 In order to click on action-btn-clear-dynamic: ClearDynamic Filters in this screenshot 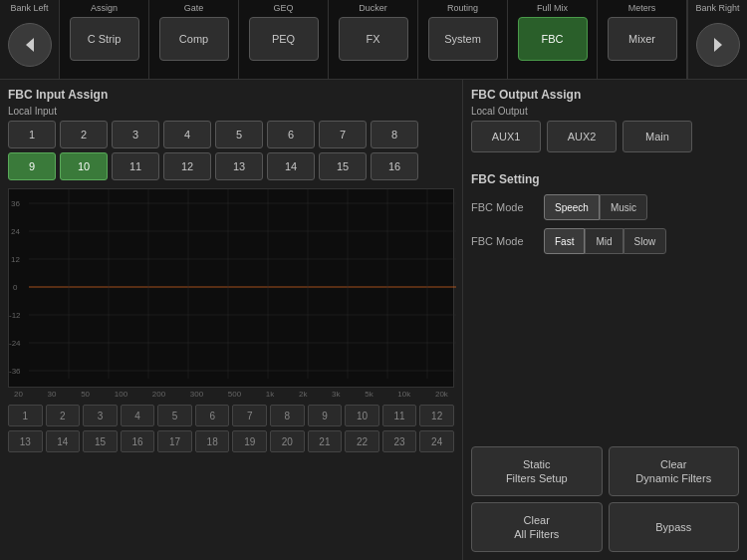, I will do `click(674, 471)`.